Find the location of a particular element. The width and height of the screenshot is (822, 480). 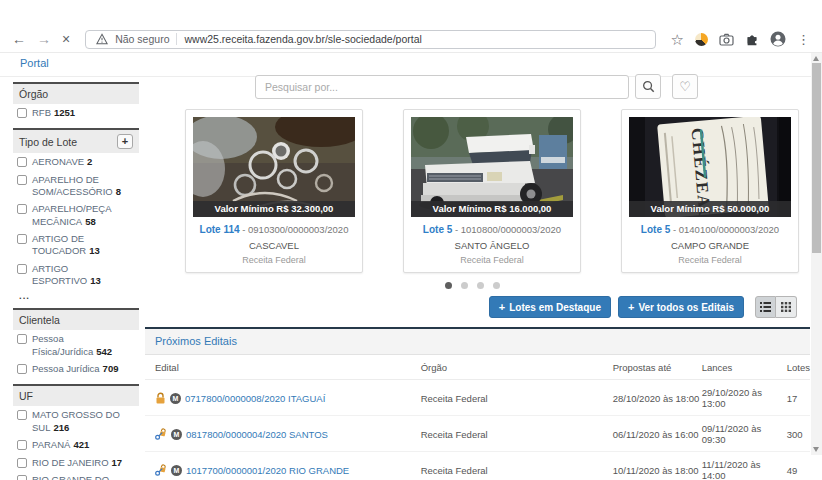

extension-badge-icon is located at coordinates (702, 40).